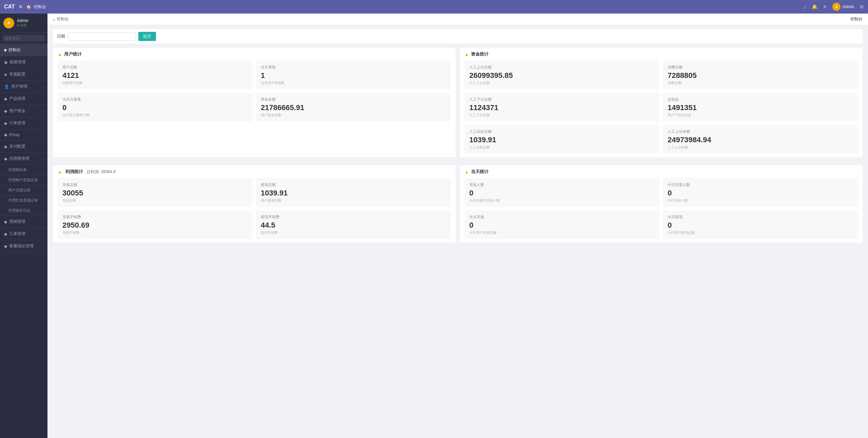 Image resolution: width=868 pixels, height=438 pixels. What do you see at coordinates (353, 107) in the screenshot?
I see `stat-card-balance: 资金余额 21786665.91 用户资金余额` at bounding box center [353, 107].